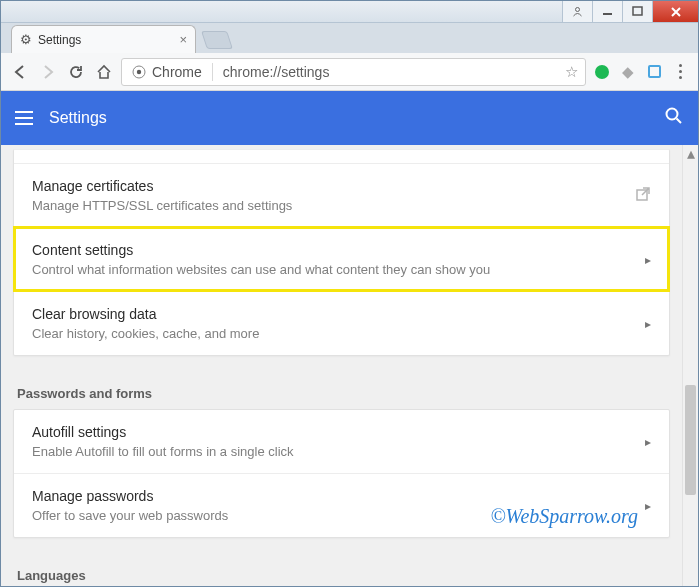 The image size is (699, 587). What do you see at coordinates (643, 196) in the screenshot?
I see `external-link-icon` at bounding box center [643, 196].